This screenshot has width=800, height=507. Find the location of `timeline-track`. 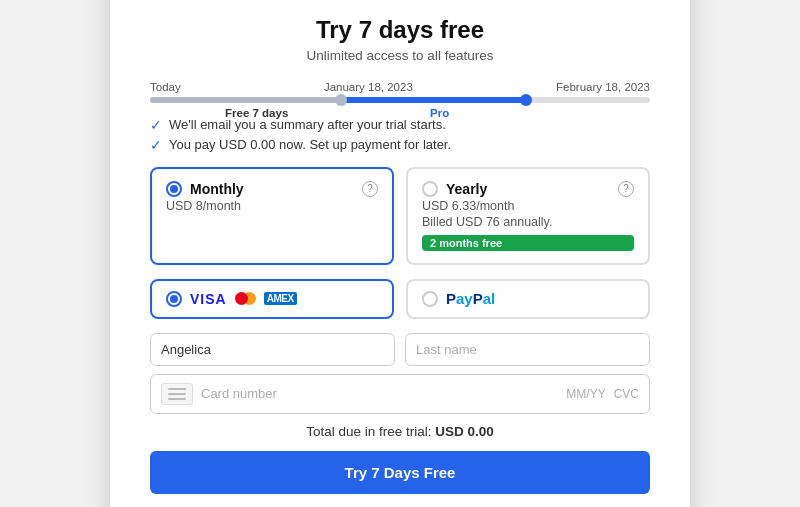

timeline-track is located at coordinates (400, 100).